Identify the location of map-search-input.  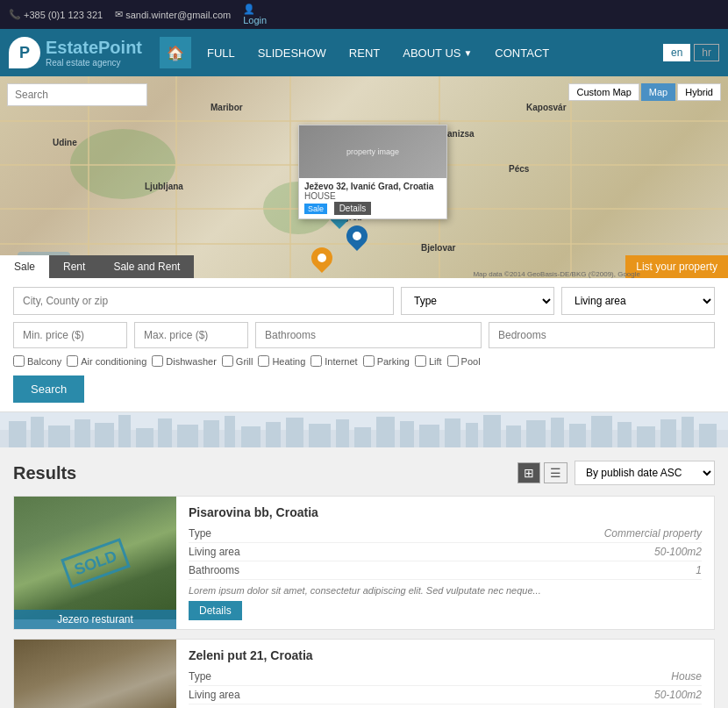
(77, 95).